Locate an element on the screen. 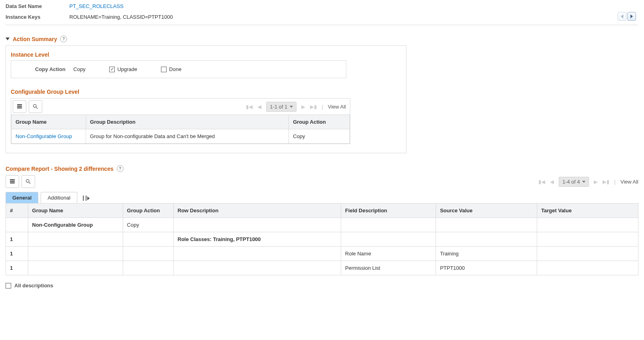 This screenshot has width=644, height=340. tab-additional: Additional is located at coordinates (59, 198).